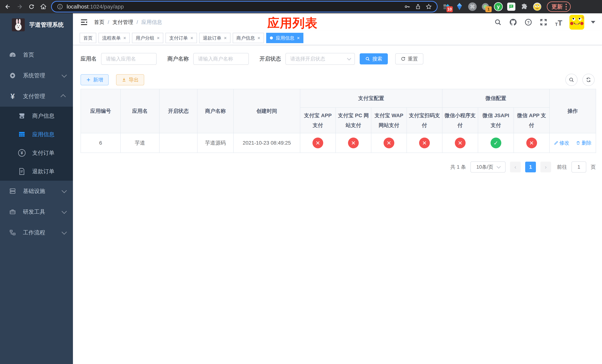 Image resolution: width=602 pixels, height=364 pixels. Describe the element at coordinates (450, 9) in the screenshot. I see `extension-badge: 10` at that location.